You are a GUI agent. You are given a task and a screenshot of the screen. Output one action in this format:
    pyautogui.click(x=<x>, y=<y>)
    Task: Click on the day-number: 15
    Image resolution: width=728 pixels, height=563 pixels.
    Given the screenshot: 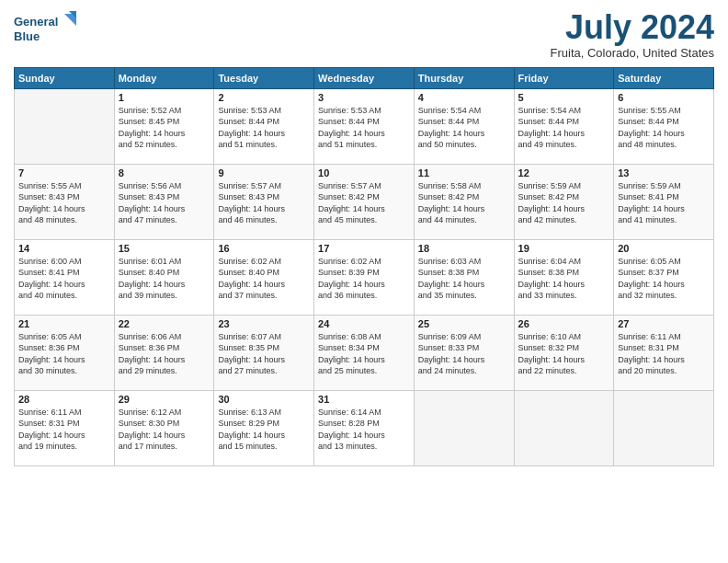 What is the action you would take?
    pyautogui.click(x=165, y=248)
    